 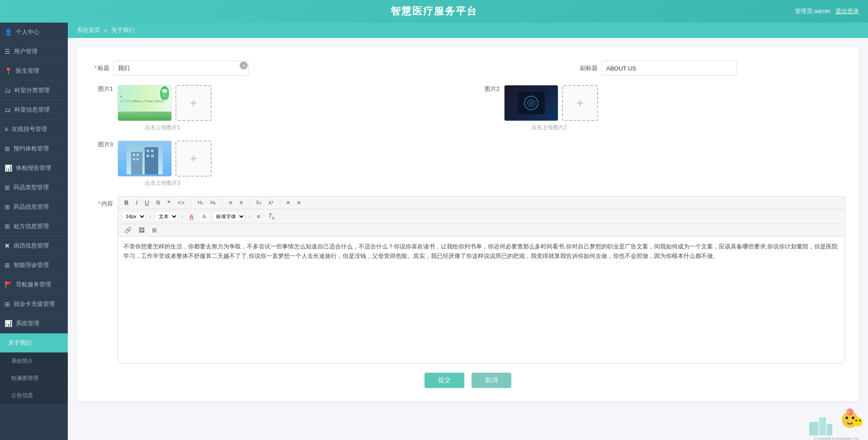 What do you see at coordinates (34, 149) in the screenshot?
I see `sidebar-item-checkup: ⊞ 预约体检管理` at bounding box center [34, 149].